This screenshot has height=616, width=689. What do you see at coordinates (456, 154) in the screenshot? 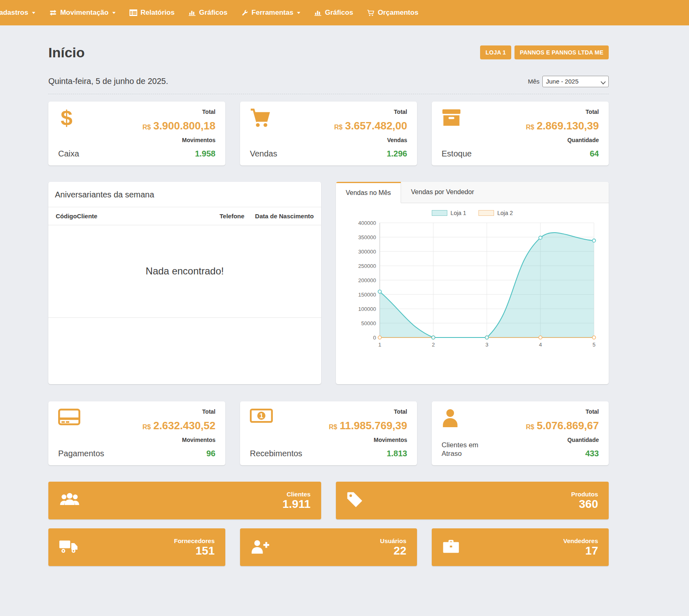
I see `stat-label: Estoque` at bounding box center [456, 154].